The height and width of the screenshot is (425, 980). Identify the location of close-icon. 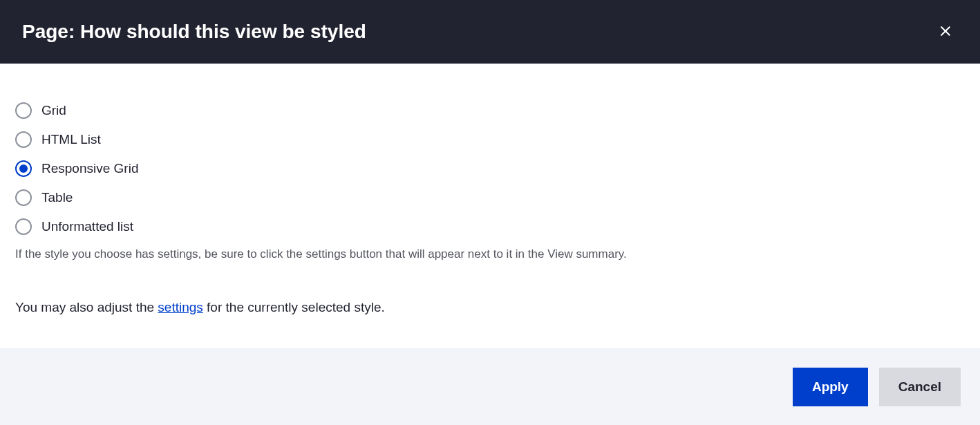
(945, 32).